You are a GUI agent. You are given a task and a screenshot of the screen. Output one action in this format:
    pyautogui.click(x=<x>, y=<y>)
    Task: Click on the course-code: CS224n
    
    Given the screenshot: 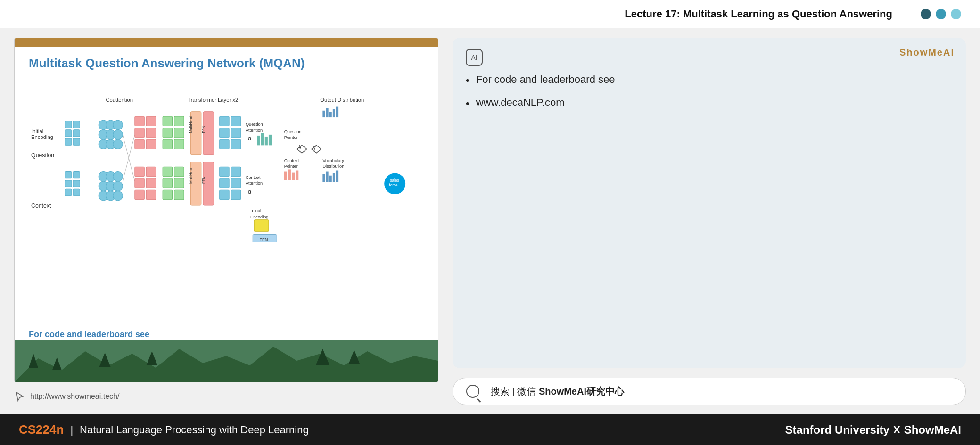 What is the action you would take?
    pyautogui.click(x=41, y=429)
    